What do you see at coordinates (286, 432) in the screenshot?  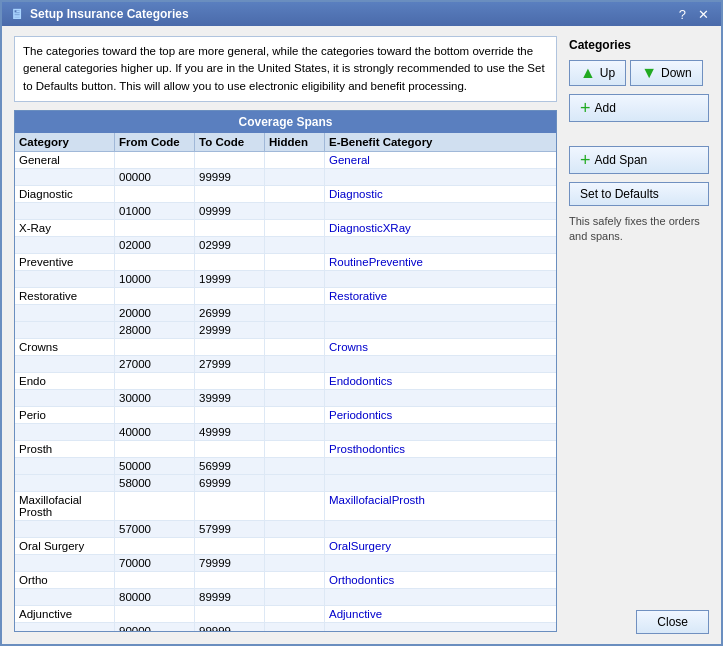 I see `table-row: 4000049999` at bounding box center [286, 432].